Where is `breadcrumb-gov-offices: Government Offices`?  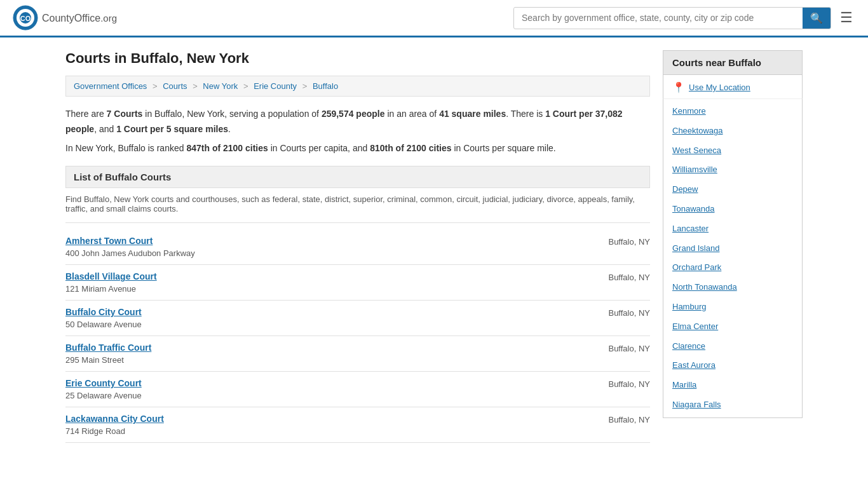
breadcrumb-gov-offices: Government Offices is located at coordinates (111, 86).